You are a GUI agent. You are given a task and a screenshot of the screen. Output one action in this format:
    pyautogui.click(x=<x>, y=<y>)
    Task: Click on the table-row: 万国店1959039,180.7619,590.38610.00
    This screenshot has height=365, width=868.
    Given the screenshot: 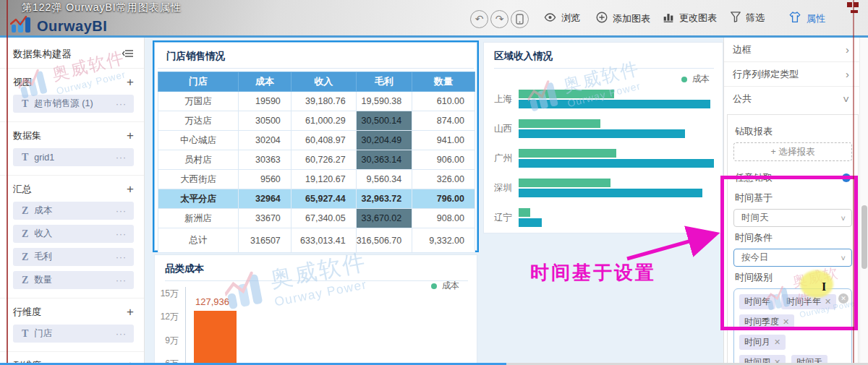 What is the action you would take?
    pyautogui.click(x=317, y=101)
    